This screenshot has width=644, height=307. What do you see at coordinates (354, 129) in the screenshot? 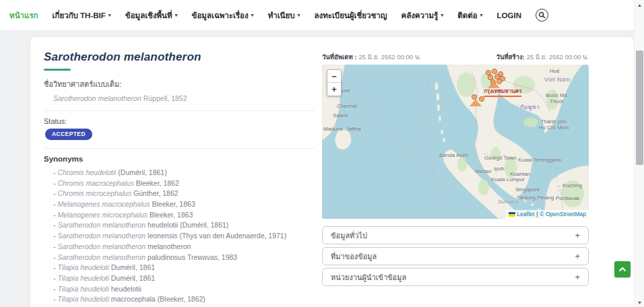
I see `map-label: Jaffna` at bounding box center [354, 129].